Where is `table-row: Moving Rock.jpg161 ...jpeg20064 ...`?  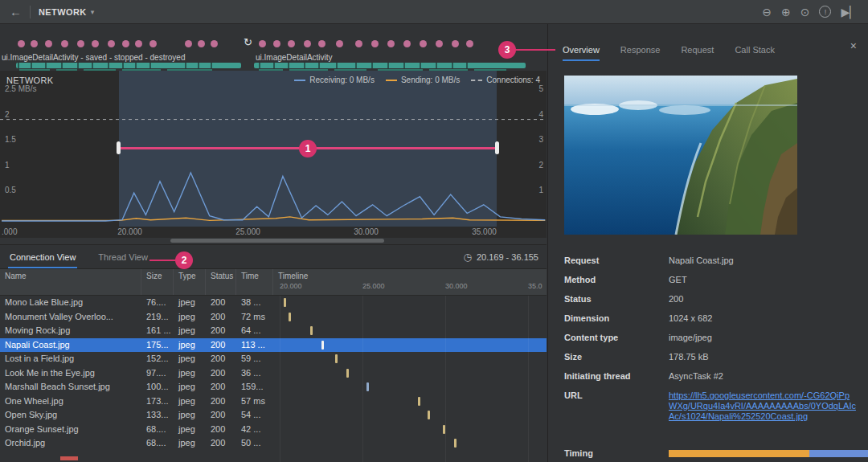
table-row: Moving Rock.jpg161 ...jpeg20064 ... is located at coordinates (273, 331).